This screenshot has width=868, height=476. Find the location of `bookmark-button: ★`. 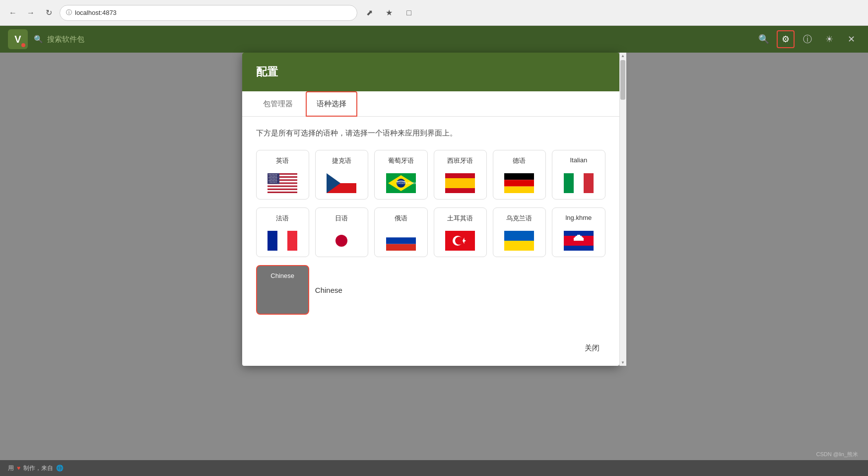

bookmark-button: ★ is located at coordinates (389, 13).